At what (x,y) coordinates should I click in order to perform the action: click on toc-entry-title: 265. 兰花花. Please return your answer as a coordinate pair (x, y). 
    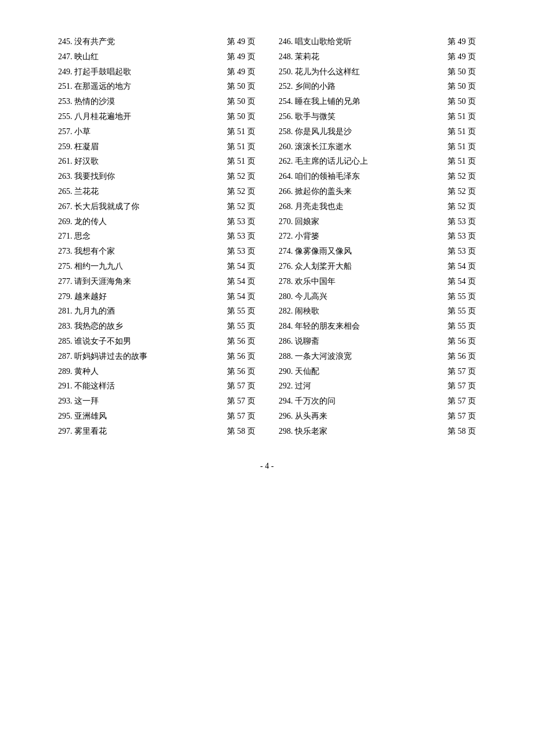
    Looking at the image, I should click on (78, 192).